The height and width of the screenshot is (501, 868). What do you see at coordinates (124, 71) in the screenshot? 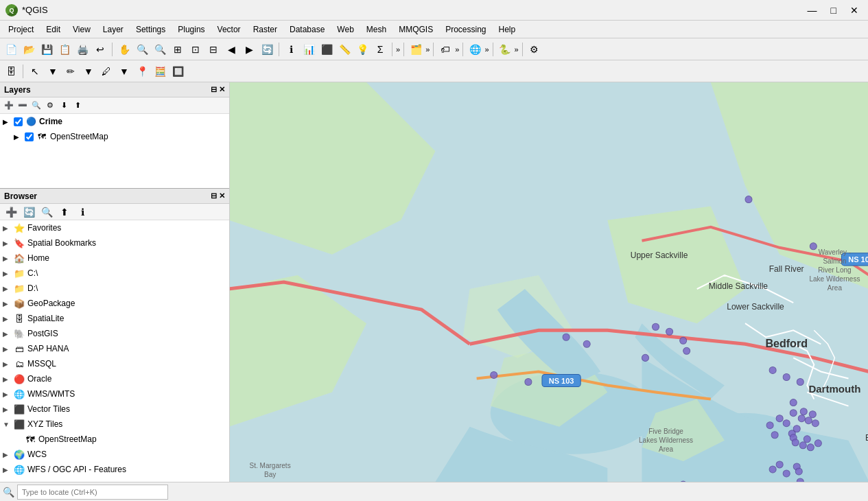
I see `layer-edit-dropdown-button: ▼` at bounding box center [124, 71].